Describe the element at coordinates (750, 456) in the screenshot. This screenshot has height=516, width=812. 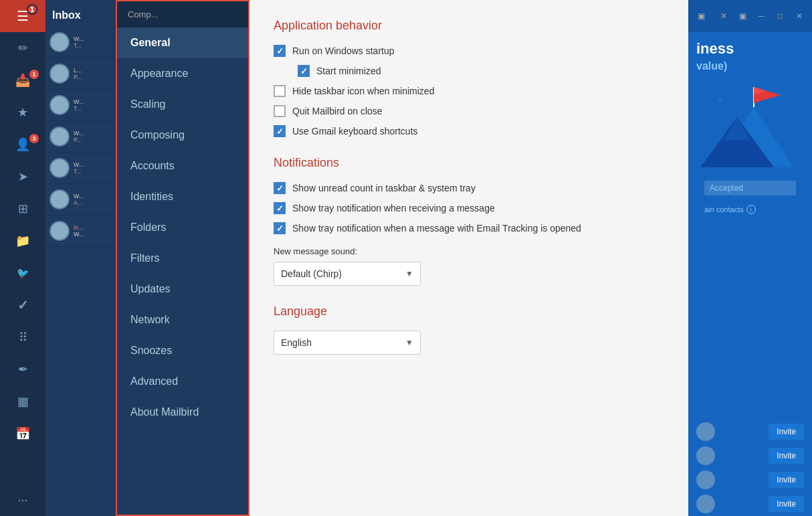
I see `invite-row-2: Invite` at that location.